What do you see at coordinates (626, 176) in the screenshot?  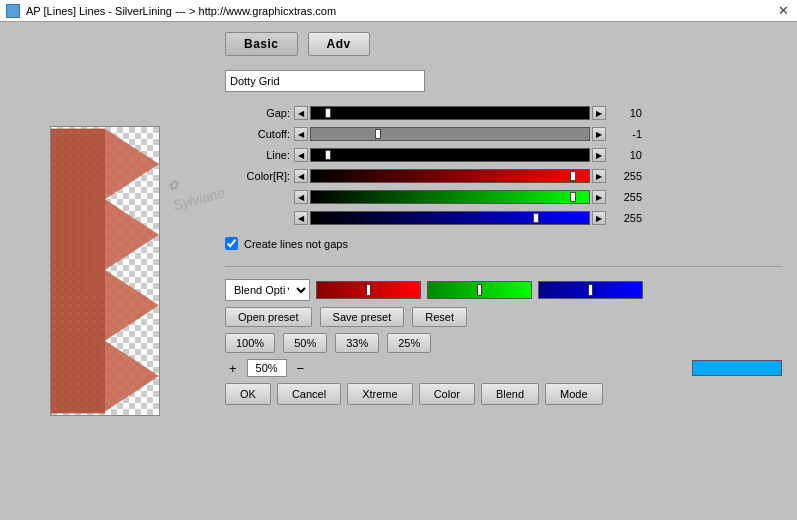 I see `color-r-value: 255` at bounding box center [626, 176].